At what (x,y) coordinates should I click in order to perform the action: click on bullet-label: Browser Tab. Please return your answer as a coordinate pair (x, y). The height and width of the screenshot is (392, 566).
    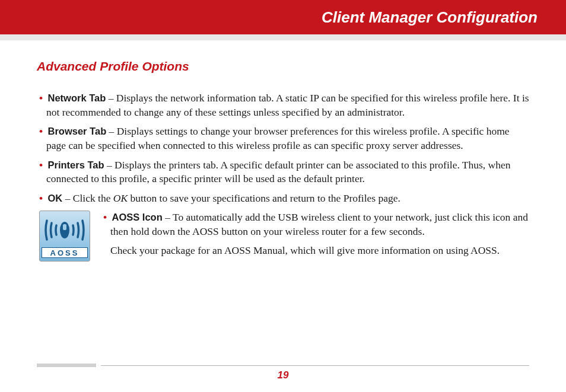
    Looking at the image, I should click on (77, 131).